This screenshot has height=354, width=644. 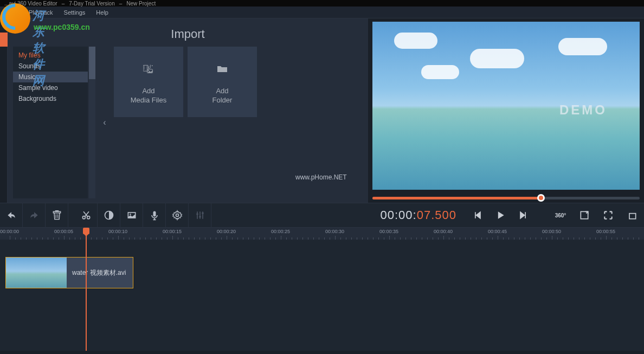 I want to click on ruler-label: 00:00:35, so click(x=389, y=231).